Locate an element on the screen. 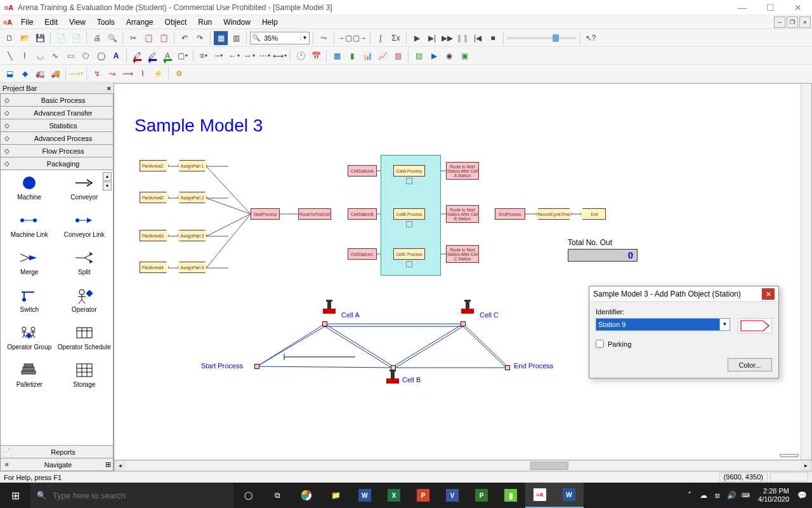 This screenshot has width=812, height=508. segment-icon: ↯ is located at coordinates (97, 74).